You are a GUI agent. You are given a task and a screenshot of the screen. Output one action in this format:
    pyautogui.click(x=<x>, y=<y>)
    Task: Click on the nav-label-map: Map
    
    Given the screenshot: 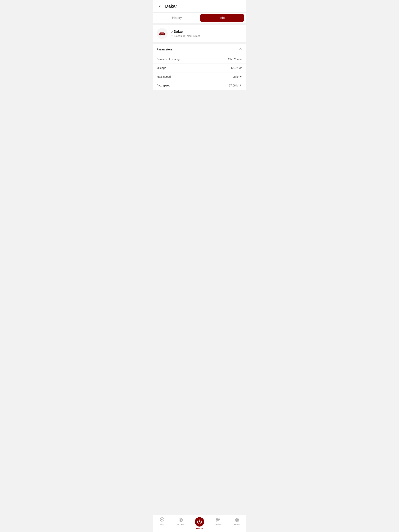 What is the action you would take?
    pyautogui.click(x=162, y=525)
    